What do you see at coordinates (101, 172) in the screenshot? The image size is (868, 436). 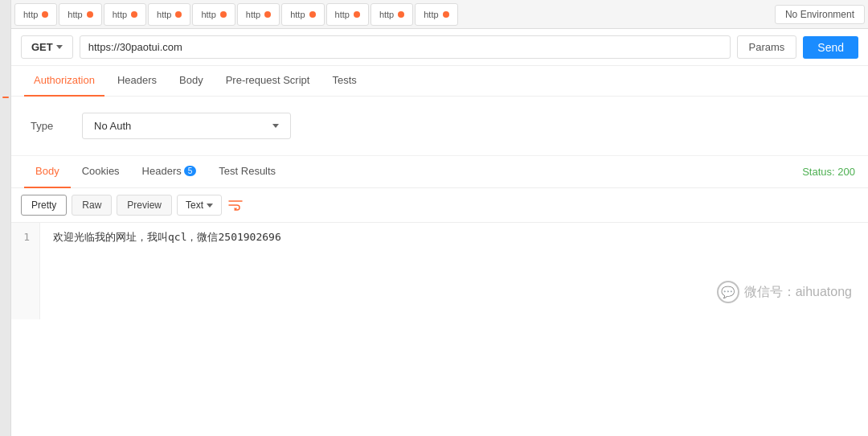 I see `resp-tab-cookies: Cookies` at bounding box center [101, 172].